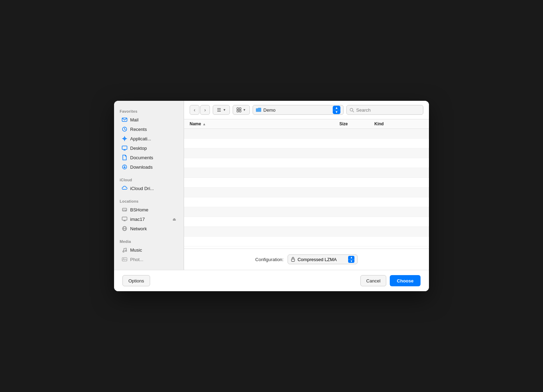 This screenshot has width=543, height=392. What do you see at coordinates (149, 167) in the screenshot?
I see `sidebar-item-downloads: Downloads` at bounding box center [149, 167].